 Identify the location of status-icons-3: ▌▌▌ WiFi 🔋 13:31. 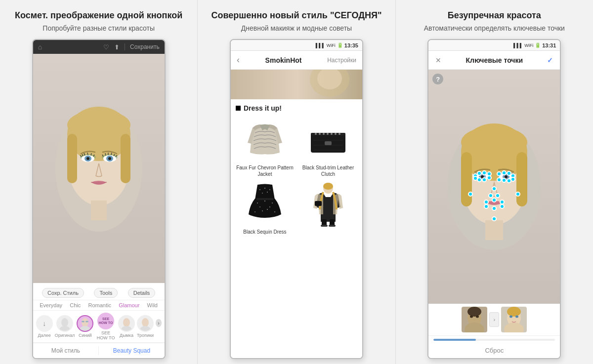
(535, 45).